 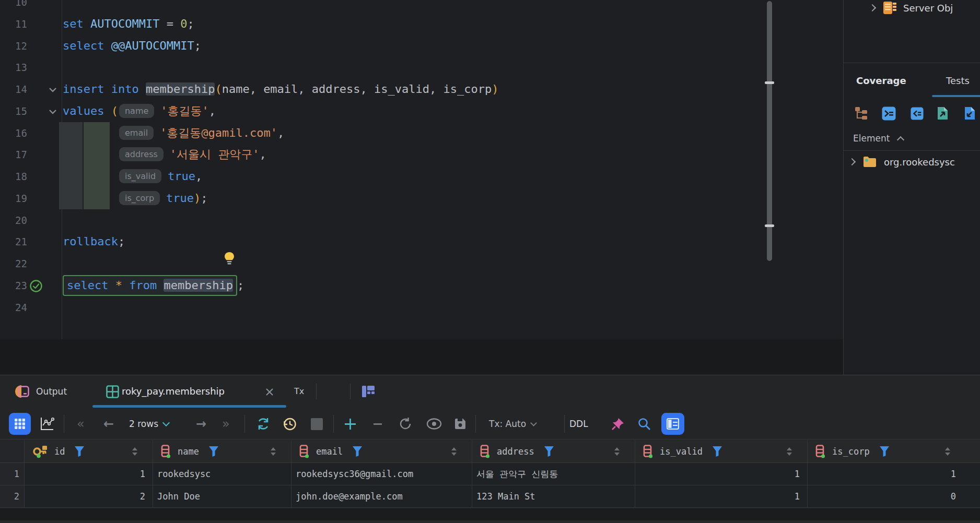 What do you see at coordinates (14, 24) in the screenshot?
I see `line-number: 11` at bounding box center [14, 24].